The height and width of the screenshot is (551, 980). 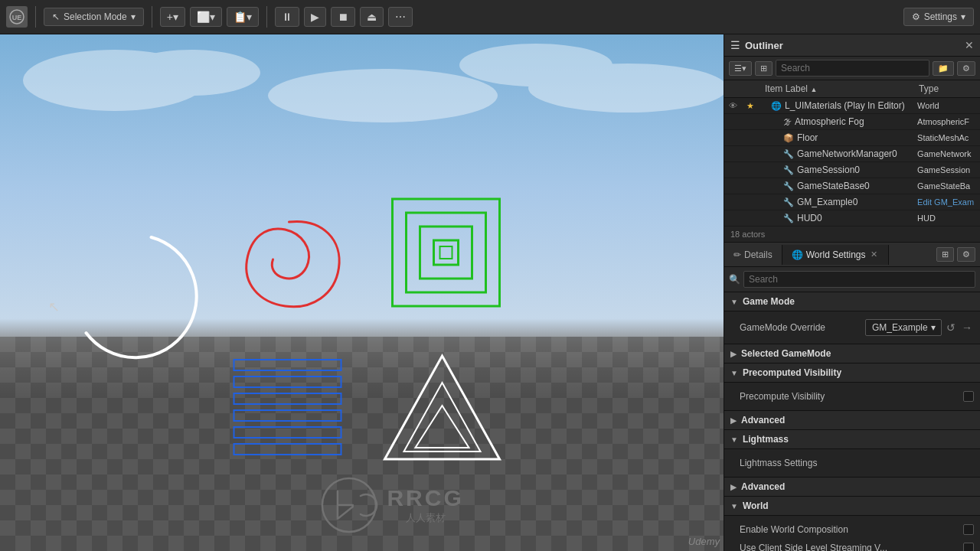 What do you see at coordinates (93, 17) in the screenshot?
I see `selection-mode-button: ↖ Selection Mode ▾` at bounding box center [93, 17].